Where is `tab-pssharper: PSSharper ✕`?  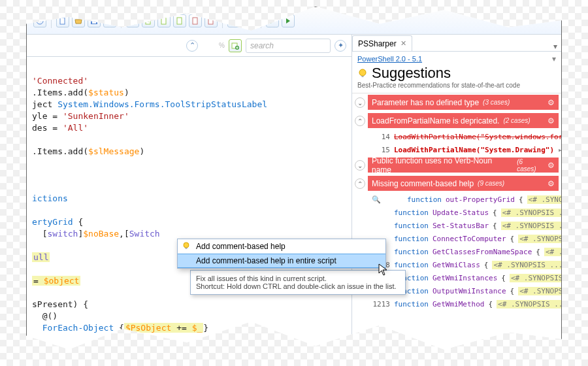 tab-pssharper: PSSharper ✕ is located at coordinates (382, 43).